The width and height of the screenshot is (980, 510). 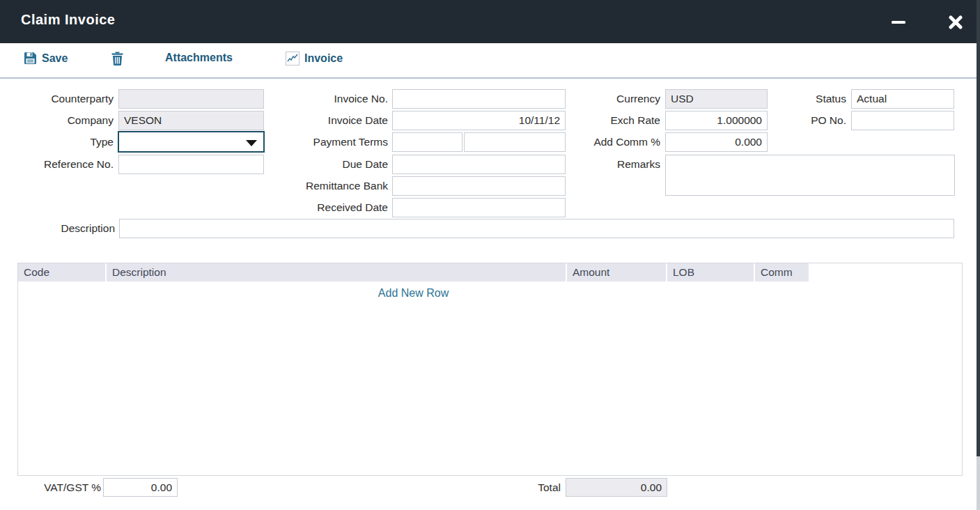 What do you see at coordinates (978, 229) in the screenshot?
I see `window-right-edge` at bounding box center [978, 229].